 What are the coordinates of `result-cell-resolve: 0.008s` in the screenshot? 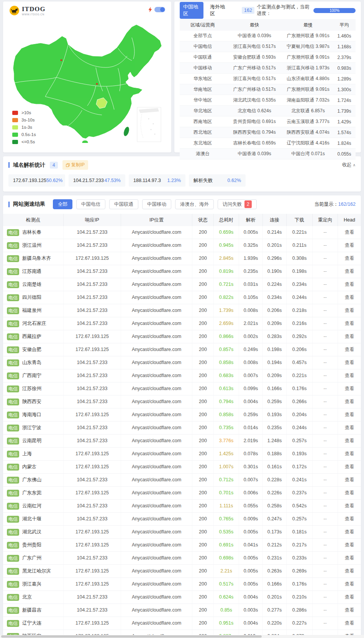 It's located at (251, 362).